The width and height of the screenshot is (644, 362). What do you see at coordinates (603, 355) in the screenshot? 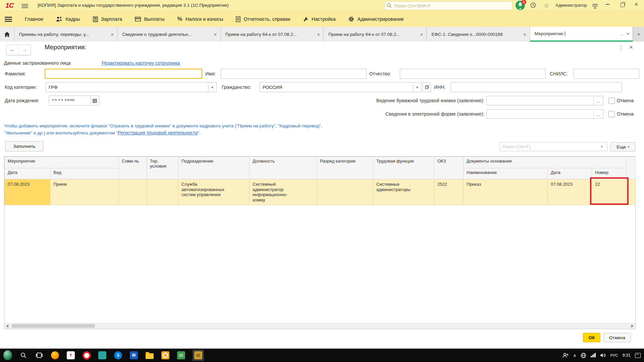
I see `speaker-icon` at bounding box center [603, 355].